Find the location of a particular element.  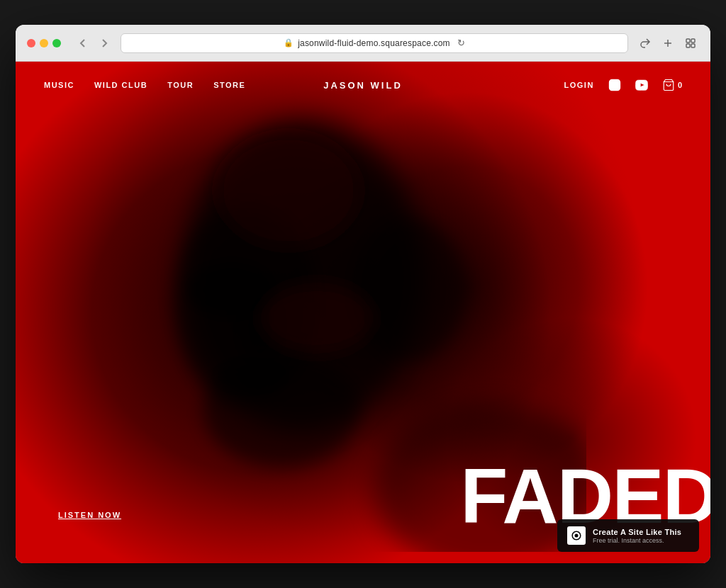

cart-count: 0 is located at coordinates (680, 85).